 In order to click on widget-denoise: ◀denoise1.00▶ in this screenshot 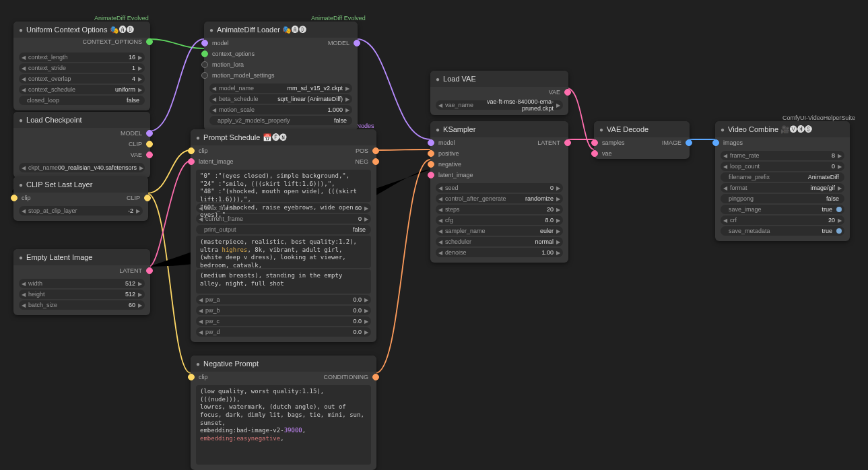, I will do `click(500, 253)`.